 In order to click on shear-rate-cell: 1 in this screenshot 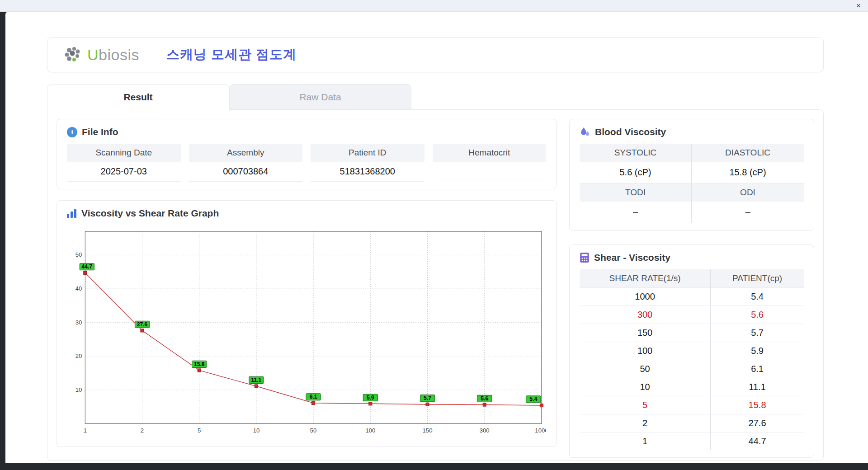, I will do `click(645, 442)`.